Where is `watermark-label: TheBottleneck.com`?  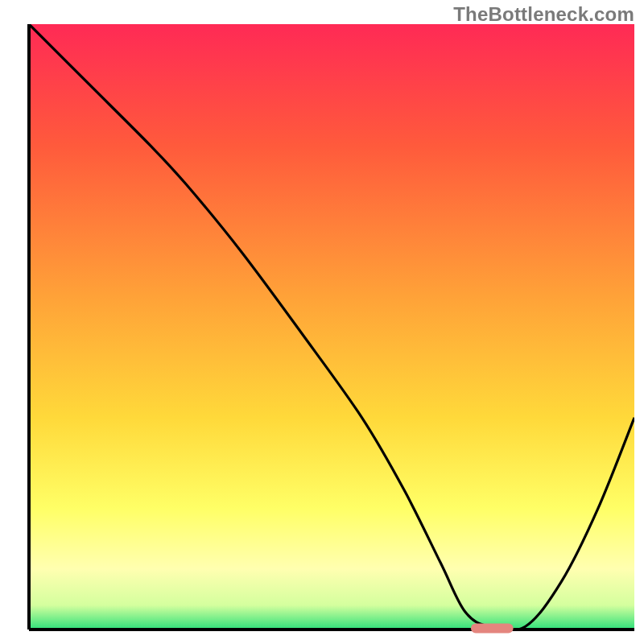
watermark-label: TheBottleneck.com is located at coordinates (544, 14).